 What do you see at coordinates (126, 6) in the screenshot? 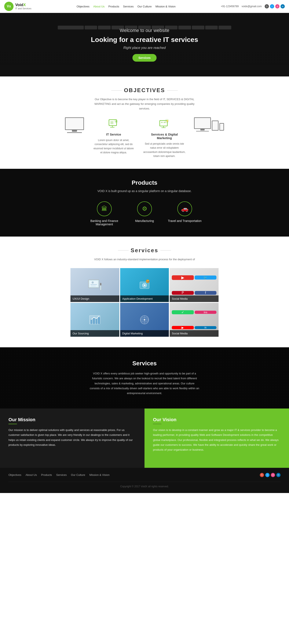
I see `main-nav: Objectives About Us Products Services Ou…` at bounding box center [126, 6].